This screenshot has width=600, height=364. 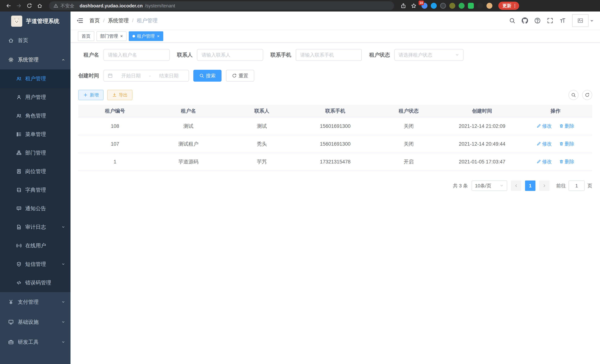 What do you see at coordinates (550, 21) in the screenshot?
I see `fullscreen-icon` at bounding box center [550, 21].